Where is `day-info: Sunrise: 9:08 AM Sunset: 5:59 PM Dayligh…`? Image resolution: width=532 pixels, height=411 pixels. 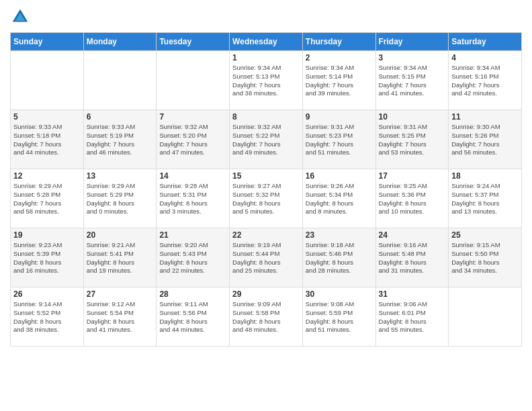
day-info: Sunrise: 9:08 AM Sunset: 5:59 PM Dayligh… is located at coordinates (339, 317).